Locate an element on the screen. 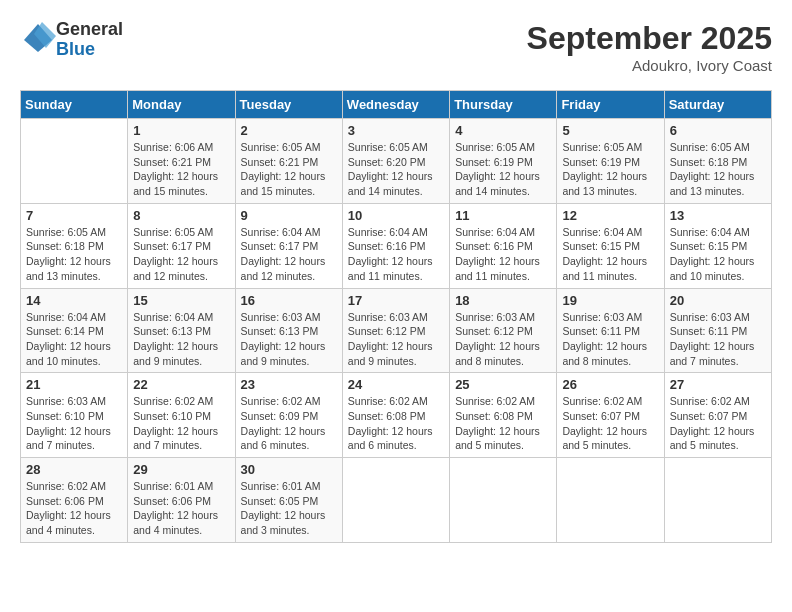 The width and height of the screenshot is (792, 612). day-info: Sunrise: 6:05 AM Sunset: 6:18 PM Dayligh… is located at coordinates (74, 254).